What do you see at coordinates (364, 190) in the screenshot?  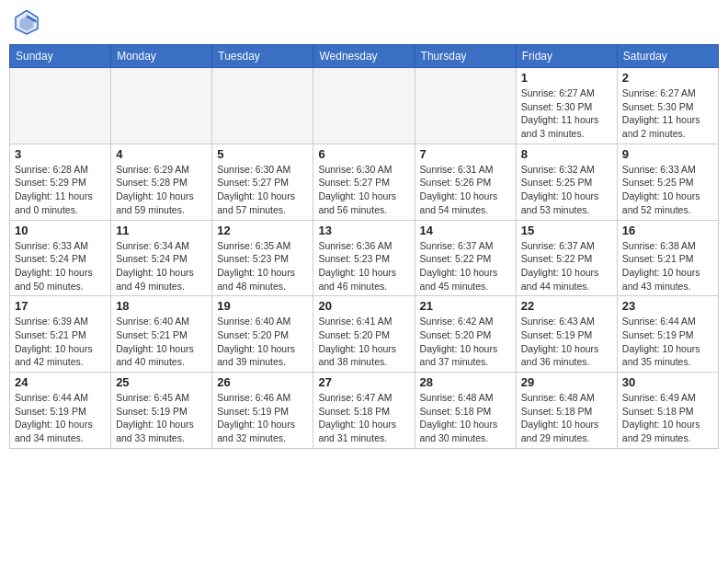 I see `day-info: Sunrise: 6:30 AMSunset: 5:27 PMDaylight:…` at bounding box center [364, 190].